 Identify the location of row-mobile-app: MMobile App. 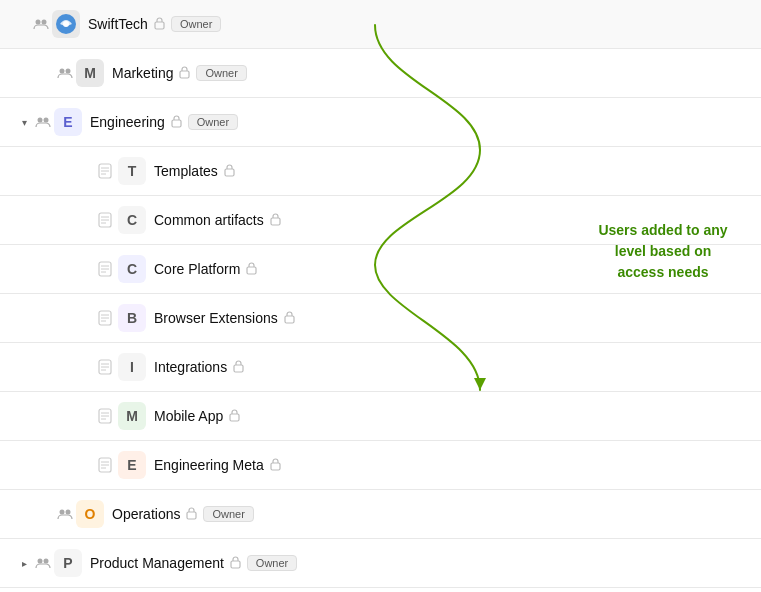
(380, 416).